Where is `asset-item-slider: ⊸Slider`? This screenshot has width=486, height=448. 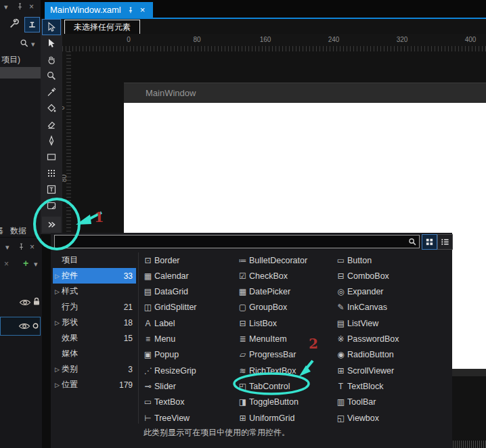 asset-item-slider: ⊸Slider is located at coordinates (158, 386).